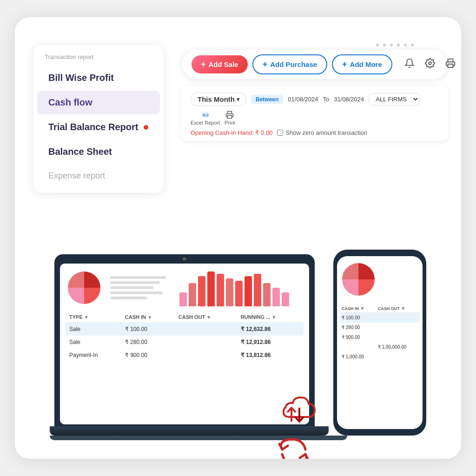 This screenshot has width=476, height=476. I want to click on sidebar-item-balance-sheet: Balance Sheet, so click(99, 152).